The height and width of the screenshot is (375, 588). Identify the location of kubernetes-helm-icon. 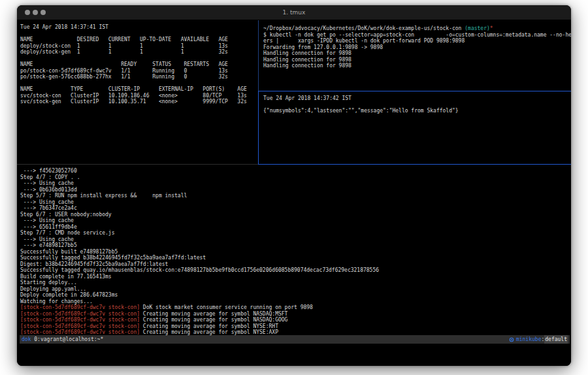
(512, 340).